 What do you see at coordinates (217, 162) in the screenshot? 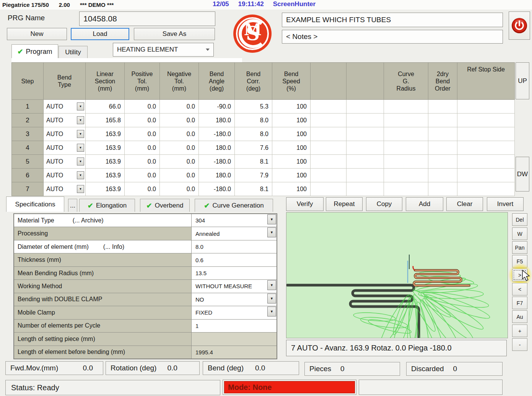
I see `bend-angle-cell: -180.0` at bounding box center [217, 162].